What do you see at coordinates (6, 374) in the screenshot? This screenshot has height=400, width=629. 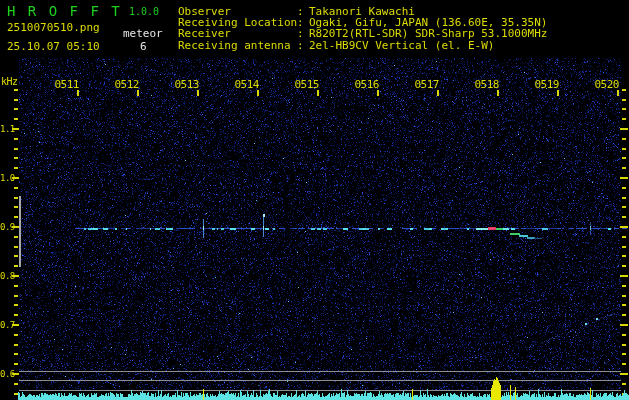 I see `frequency-tick-label: 0.6` at bounding box center [6, 374].